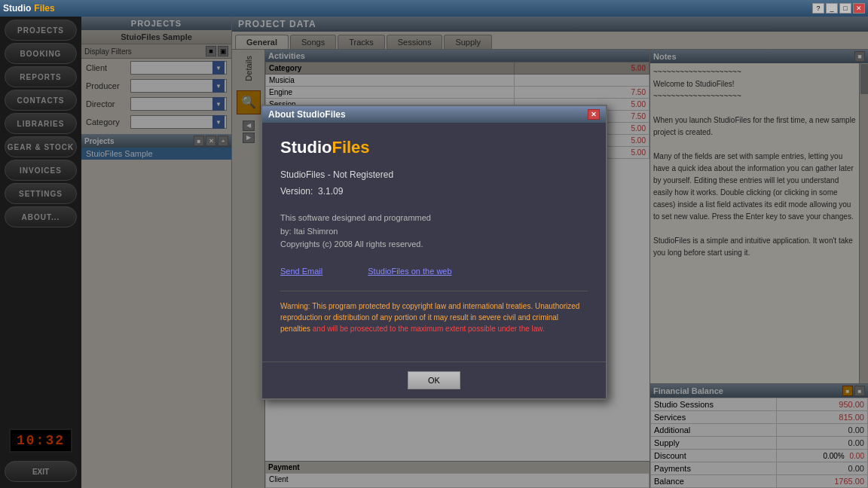 This screenshot has height=488, width=868. I want to click on modal-logo-studio: Studio, so click(306, 148).